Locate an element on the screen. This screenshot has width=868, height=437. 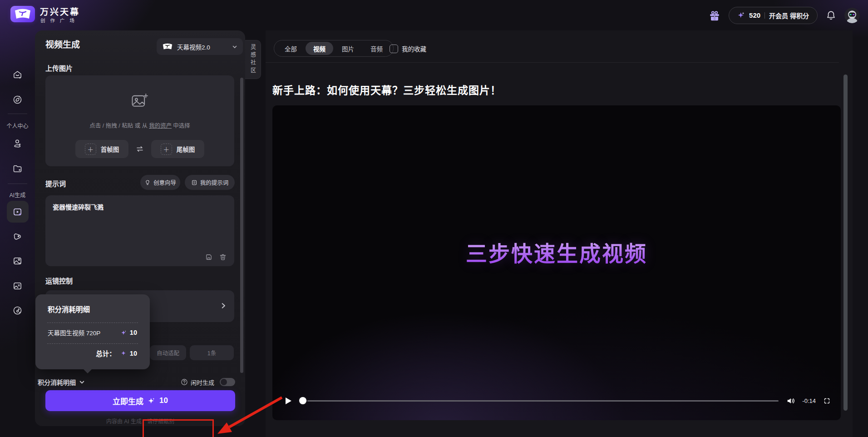
home-icon is located at coordinates (17, 74).